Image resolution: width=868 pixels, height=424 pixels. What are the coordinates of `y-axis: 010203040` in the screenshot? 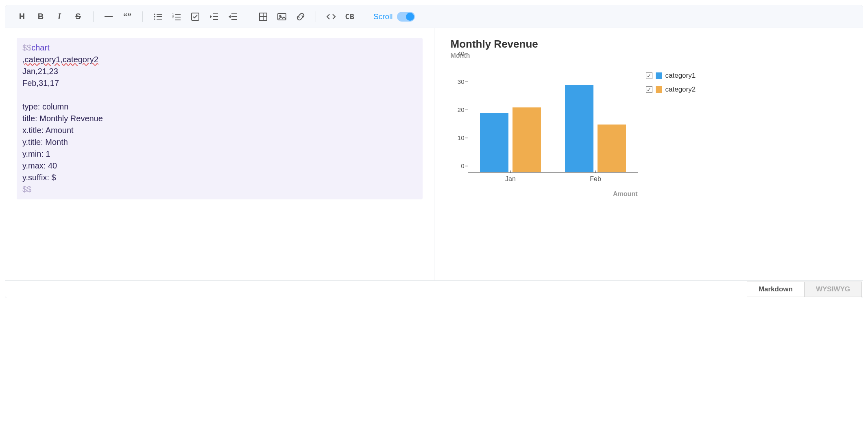 It's located at (459, 116).